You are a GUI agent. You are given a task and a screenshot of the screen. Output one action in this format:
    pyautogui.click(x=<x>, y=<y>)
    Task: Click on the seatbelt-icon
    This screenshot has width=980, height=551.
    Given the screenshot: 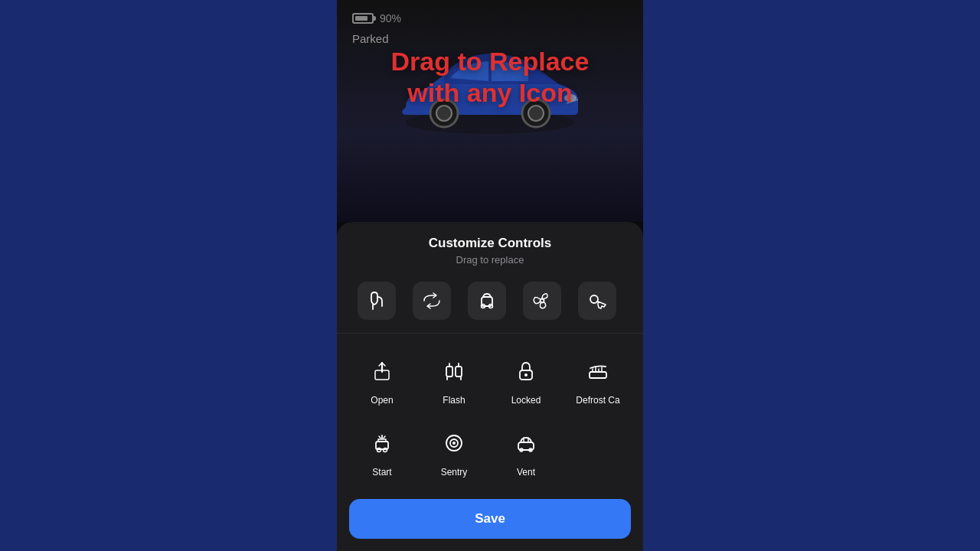 What is the action you would take?
    pyautogui.click(x=377, y=301)
    